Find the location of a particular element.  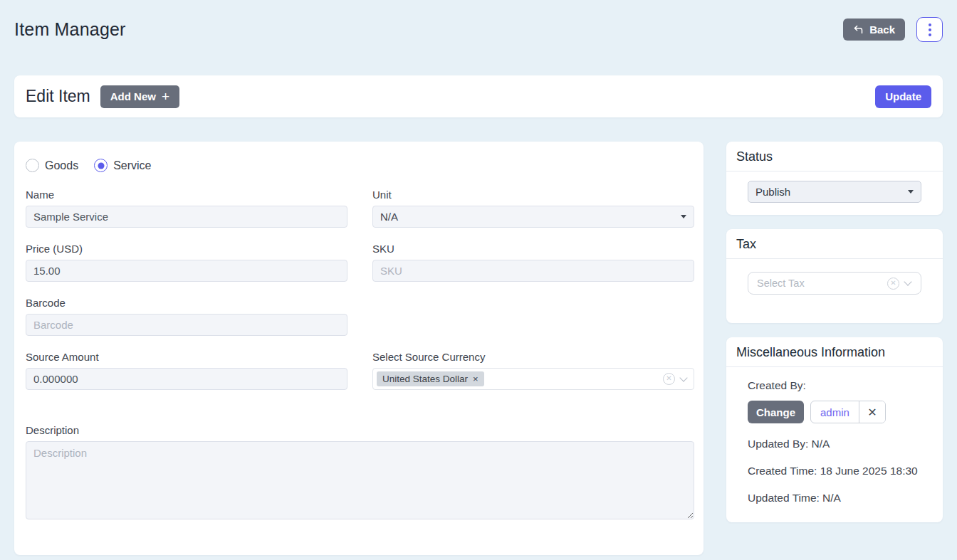

currency-tag-label: United States Dollar is located at coordinates (425, 379).